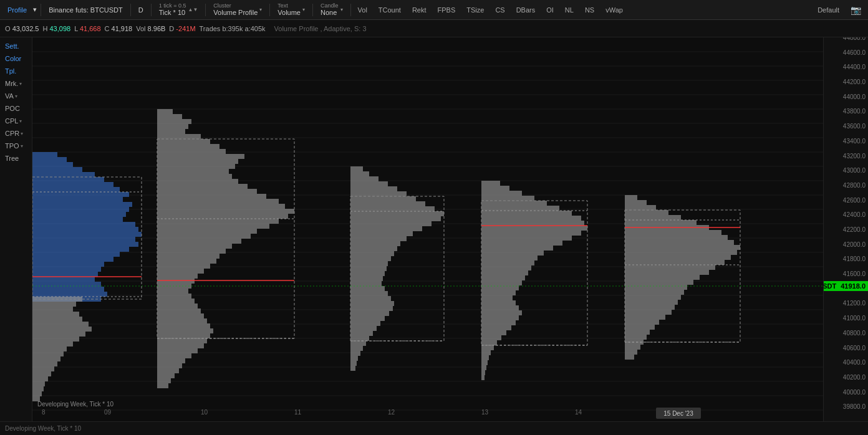 The image size is (868, 435). Describe the element at coordinates (332, 10) in the screenshot. I see `candle-selector: Candle None ▾` at that location.